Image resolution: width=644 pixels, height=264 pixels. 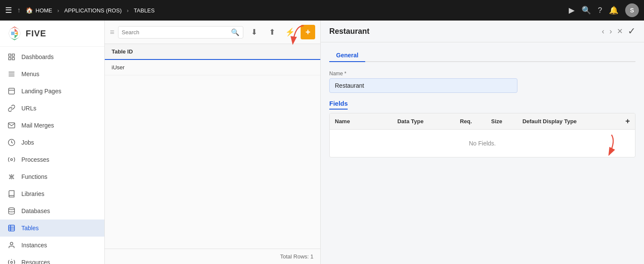 What do you see at coordinates (52, 74) in the screenshot?
I see `sidebar-item-menus: Menus` at bounding box center [52, 74].